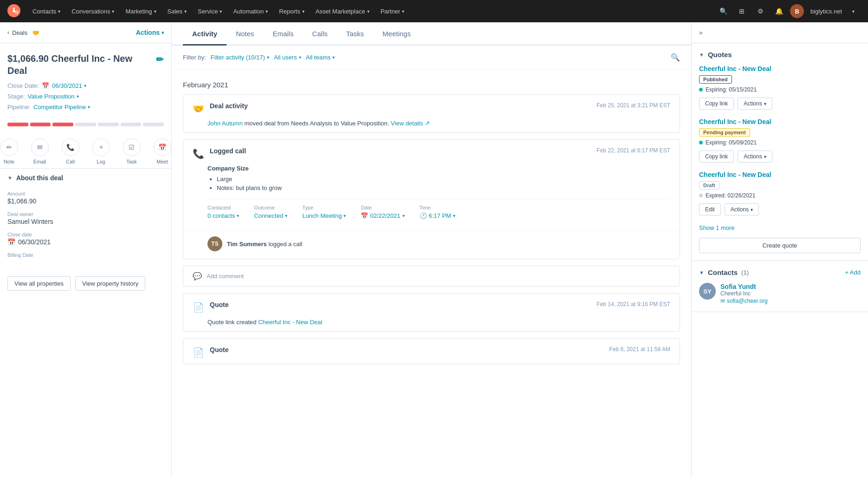 This screenshot has height=477, width=868. What do you see at coordinates (9, 151) in the screenshot?
I see `note-action: ✏ Note` at bounding box center [9, 151].